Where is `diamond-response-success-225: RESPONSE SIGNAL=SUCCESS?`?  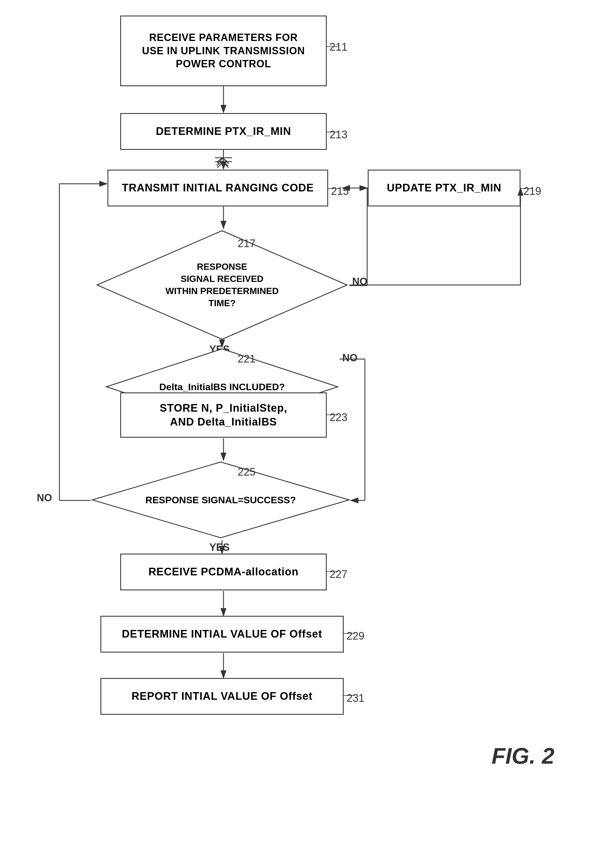
diamond-response-success-225: RESPONSE SIGNAL=SUCCESS? is located at coordinates (221, 500).